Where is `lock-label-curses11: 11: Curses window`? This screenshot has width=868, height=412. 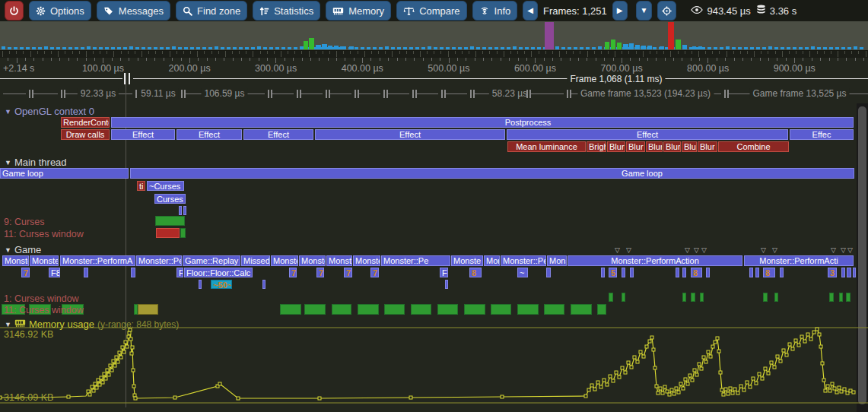 lock-label-curses11: 11: Curses window is located at coordinates (44, 234).